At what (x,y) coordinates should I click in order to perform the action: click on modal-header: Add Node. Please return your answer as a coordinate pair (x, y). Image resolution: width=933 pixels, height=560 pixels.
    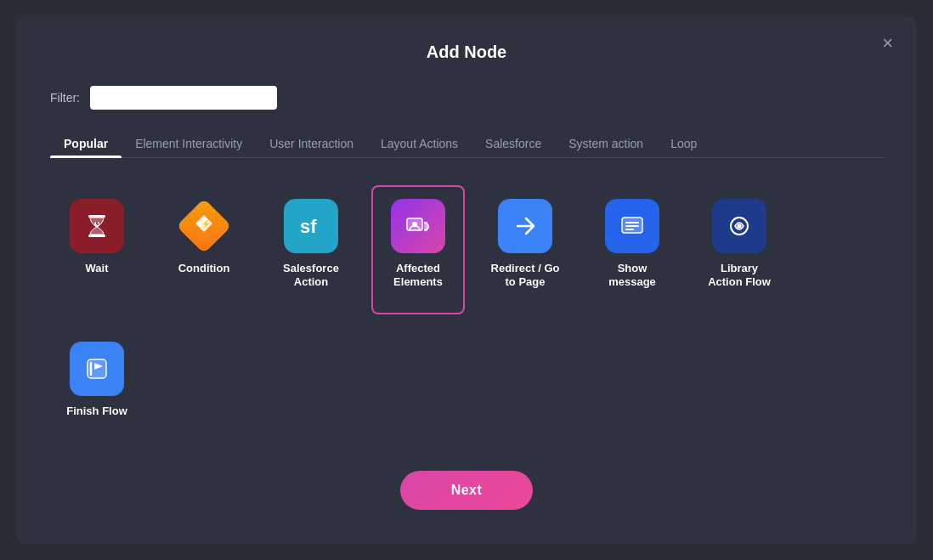
    Looking at the image, I should click on (467, 53).